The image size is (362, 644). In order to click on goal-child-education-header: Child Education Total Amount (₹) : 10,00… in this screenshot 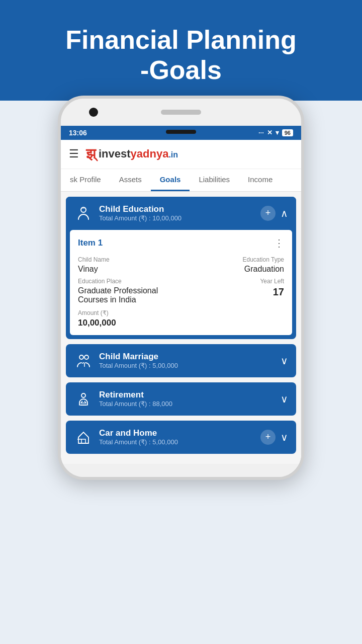, I will do `click(181, 213)`.